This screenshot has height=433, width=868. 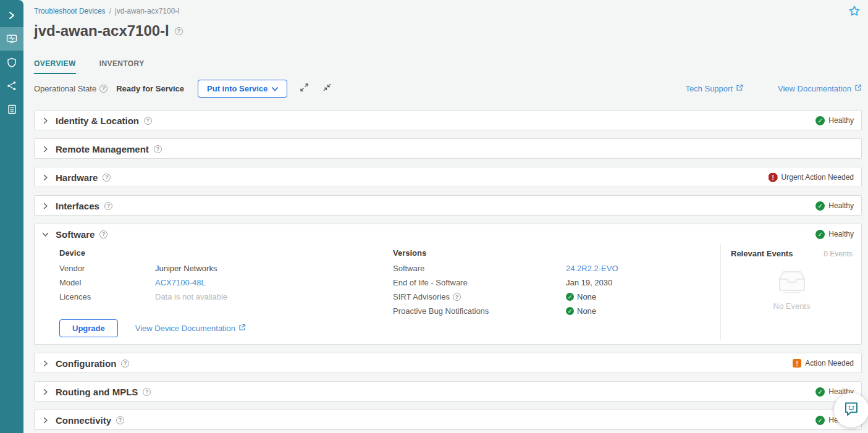 I want to click on relevant-events-title: Relevant Events, so click(x=762, y=253).